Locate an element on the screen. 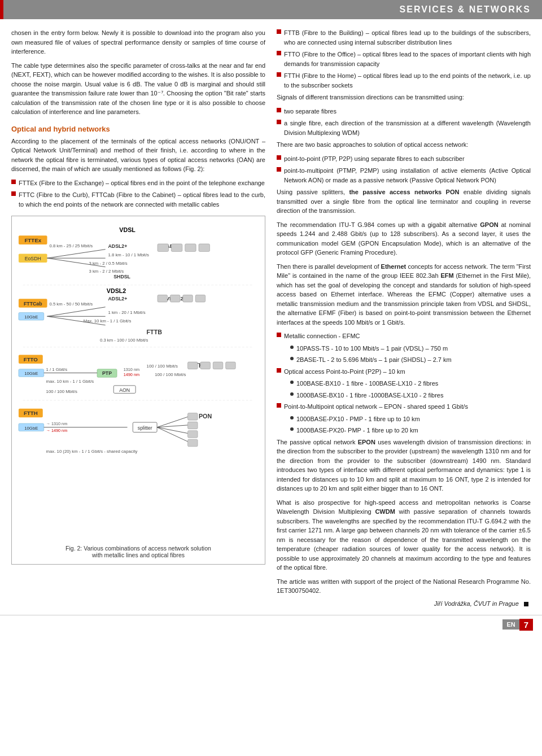 The image size is (542, 756). svg-text: FTTEx is located at coordinates (33, 241).